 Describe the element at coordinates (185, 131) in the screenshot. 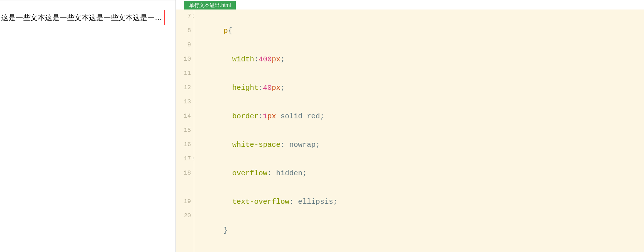

I see `editor-gutter: 7− 8 9 10 11 12 13 14 15 16 17− 18 19 20` at that location.